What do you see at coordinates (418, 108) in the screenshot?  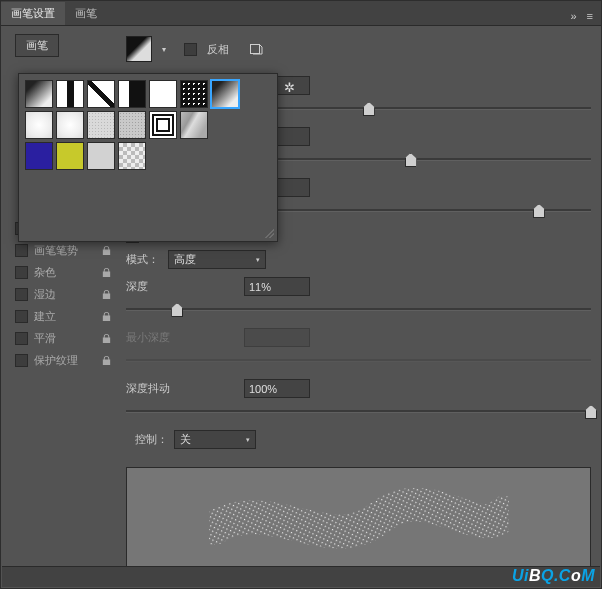 I see `scale-slider` at bounding box center [418, 108].